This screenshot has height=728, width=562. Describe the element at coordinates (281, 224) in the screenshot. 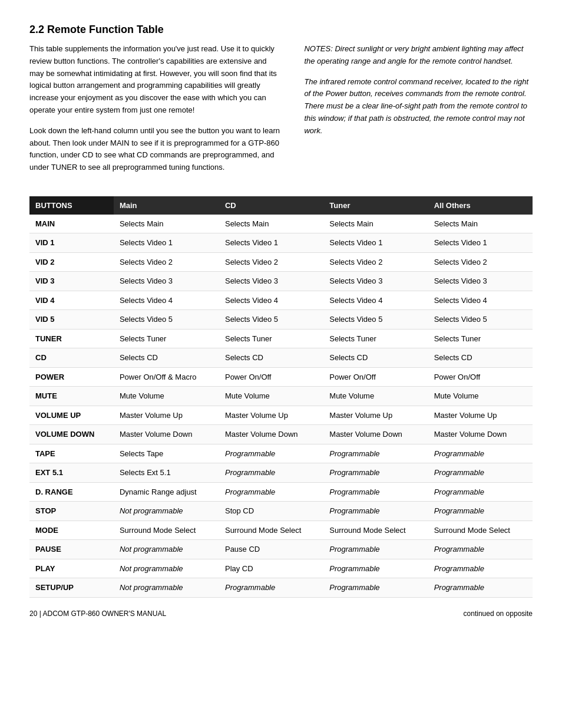

I see `table-row: MAINSelects MainSelects MainSelects Main…` at that location.